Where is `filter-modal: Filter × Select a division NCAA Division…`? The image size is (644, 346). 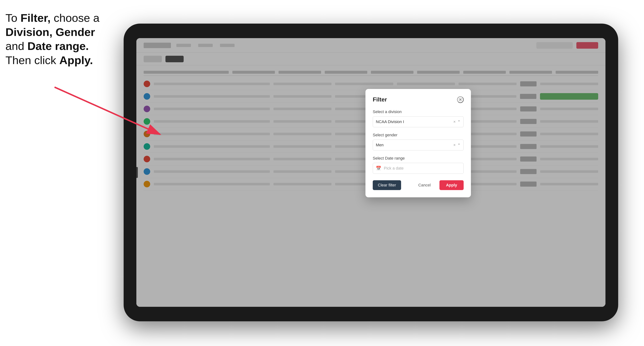
filter-modal: Filter × Select a division NCAA Division… is located at coordinates (418, 143).